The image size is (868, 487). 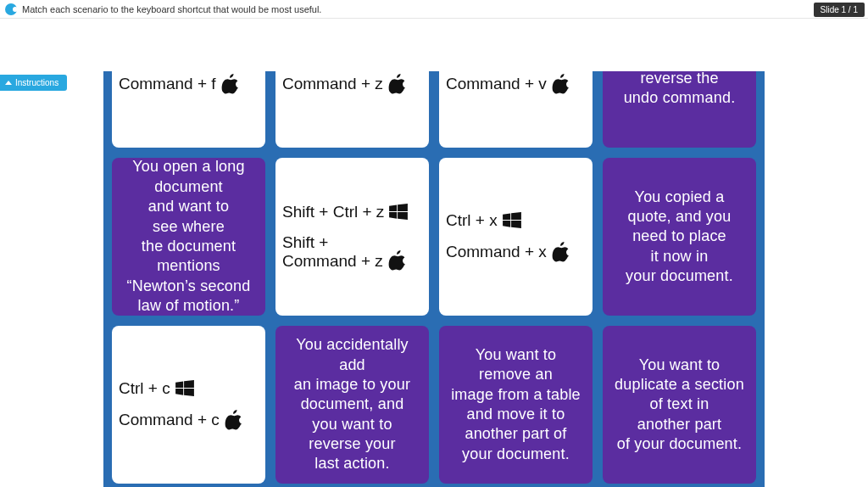 What do you see at coordinates (180, 84) in the screenshot?
I see `shortcut-mac: Command + f` at bounding box center [180, 84].